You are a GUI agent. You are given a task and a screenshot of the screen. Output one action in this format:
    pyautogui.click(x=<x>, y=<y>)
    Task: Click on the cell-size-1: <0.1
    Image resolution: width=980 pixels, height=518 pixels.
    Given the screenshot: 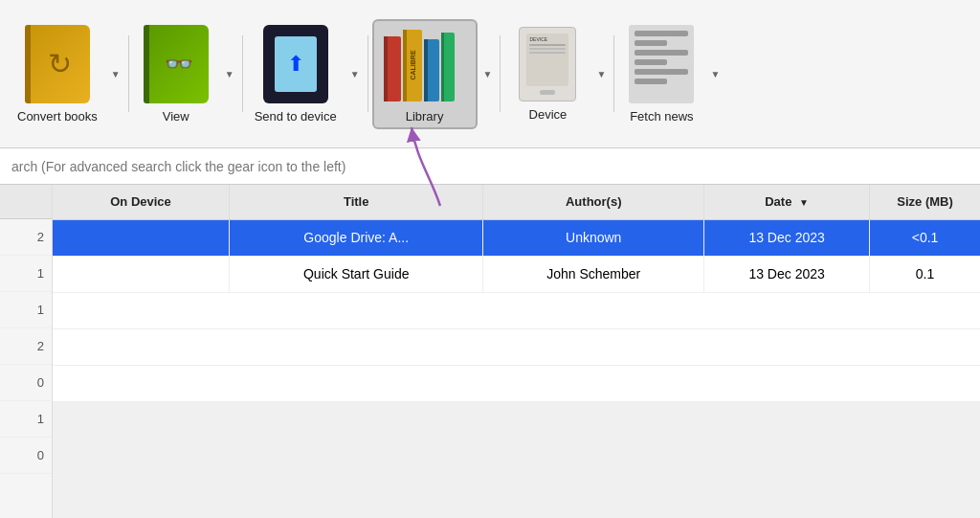 What is the action you would take?
    pyautogui.click(x=924, y=237)
    